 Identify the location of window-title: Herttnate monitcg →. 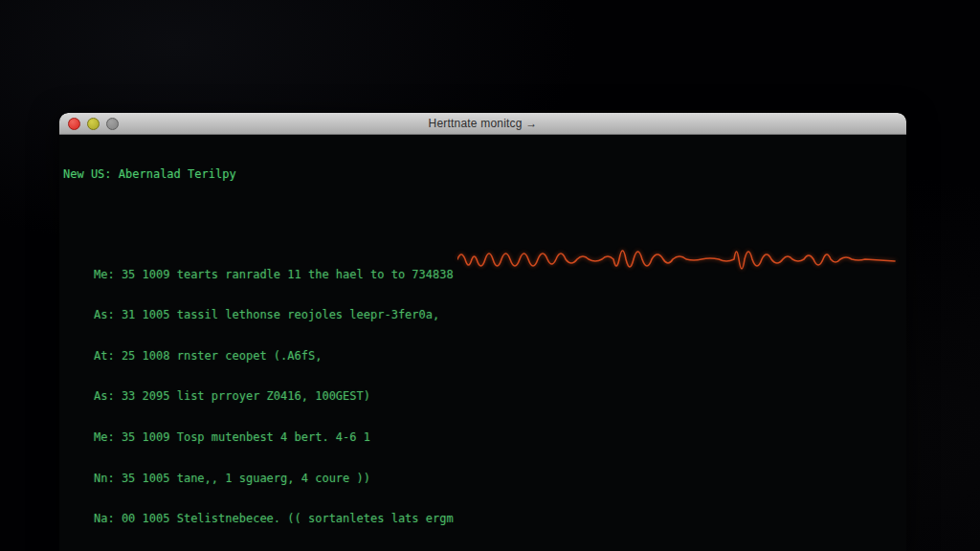
(483, 123).